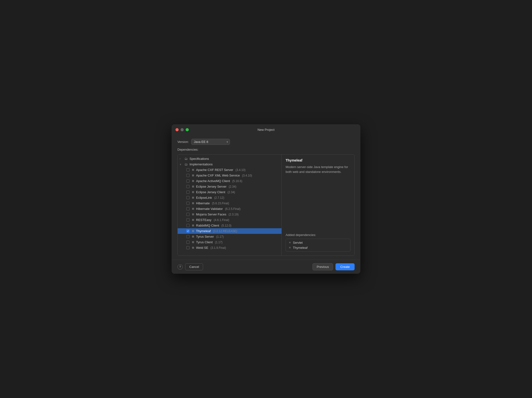 The width and height of the screenshot is (532, 398). Describe the element at coordinates (218, 176) in the screenshot. I see `item-name: Apache CXF XML Web Service` at that location.